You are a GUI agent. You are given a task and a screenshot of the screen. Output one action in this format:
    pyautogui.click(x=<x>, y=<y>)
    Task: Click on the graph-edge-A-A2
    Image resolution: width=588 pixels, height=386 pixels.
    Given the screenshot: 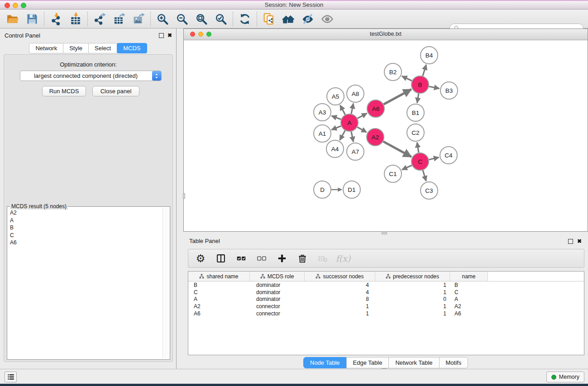 What is the action you would take?
    pyautogui.click(x=362, y=129)
    